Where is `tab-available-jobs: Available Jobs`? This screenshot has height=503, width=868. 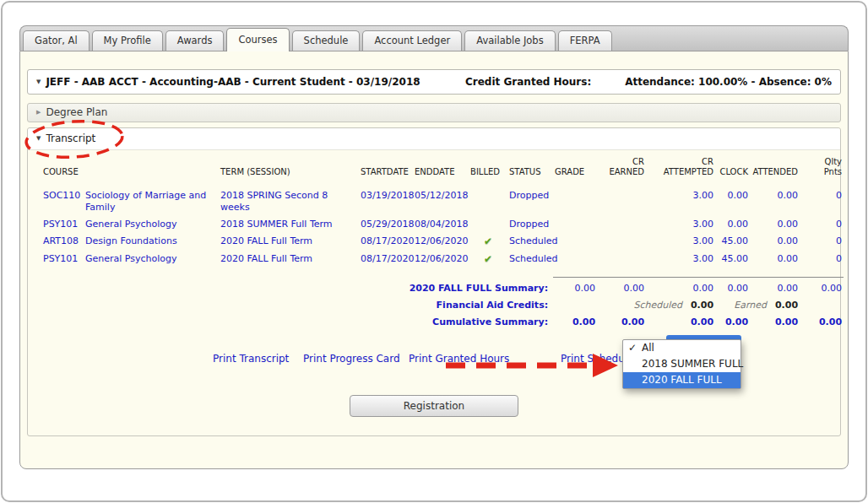 tab-available-jobs: Available Jobs is located at coordinates (510, 41).